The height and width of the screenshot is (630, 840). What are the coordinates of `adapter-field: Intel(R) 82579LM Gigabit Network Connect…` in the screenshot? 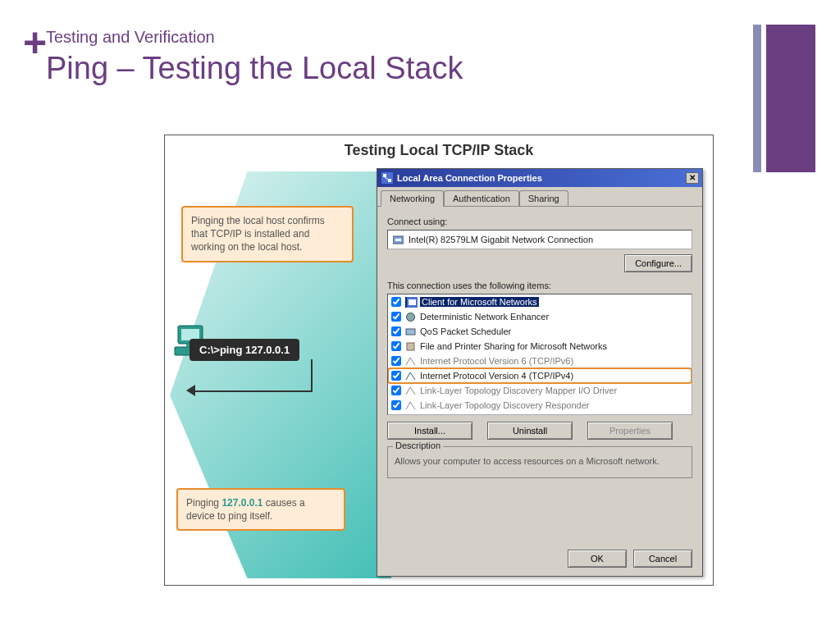 It's located at (540, 240).